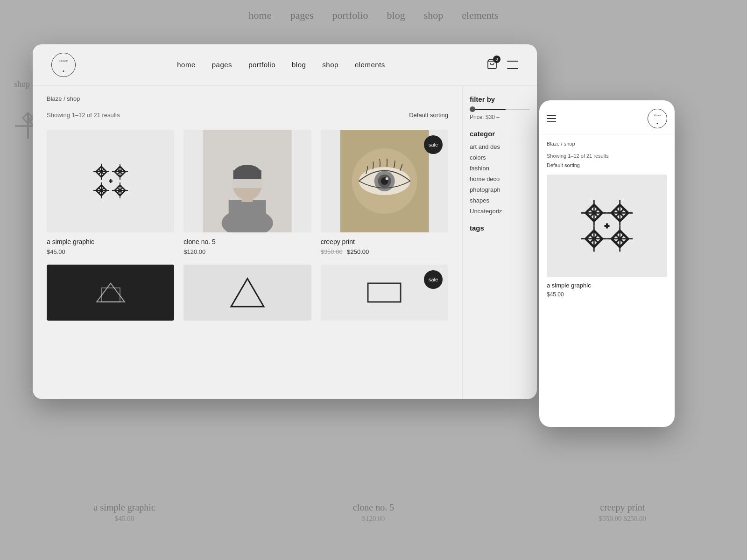 Image resolution: width=747 pixels, height=560 pixels. Describe the element at coordinates (607, 226) in the screenshot. I see `mobile-graphic-symbol` at that location.